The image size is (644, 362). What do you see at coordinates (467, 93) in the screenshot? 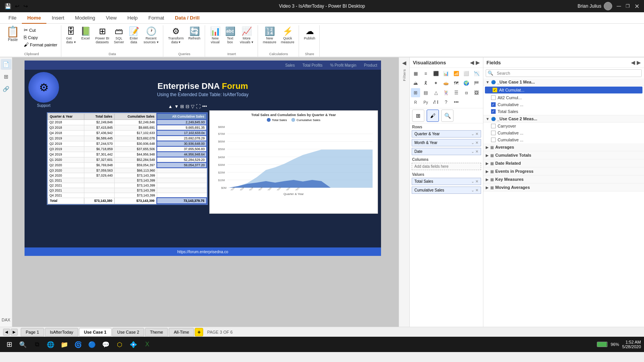
I see `viz-slicer-icon: ⧈` at bounding box center [467, 93].